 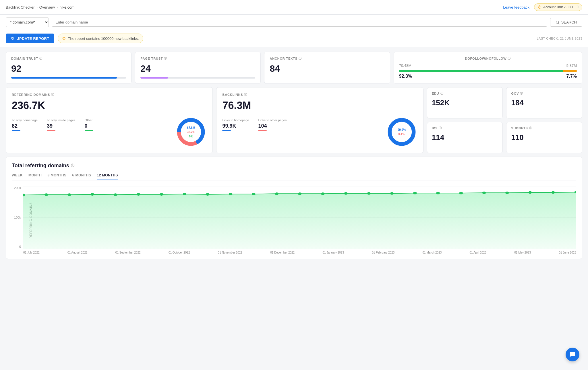 I want to click on x-label-nov: 01 November 2022, so click(x=230, y=252).